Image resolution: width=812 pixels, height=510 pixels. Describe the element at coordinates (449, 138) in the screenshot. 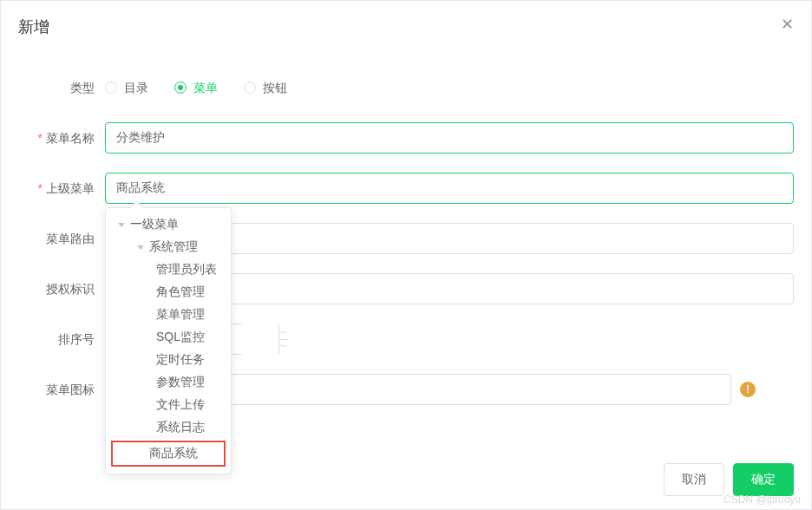

I see `menu-name-input` at that location.